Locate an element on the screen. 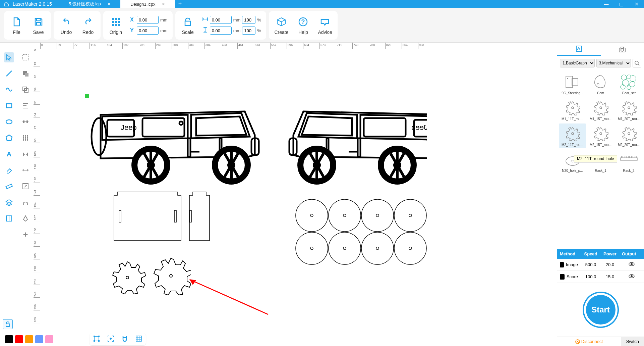  ellipse-tool is located at coordinates (9, 122).